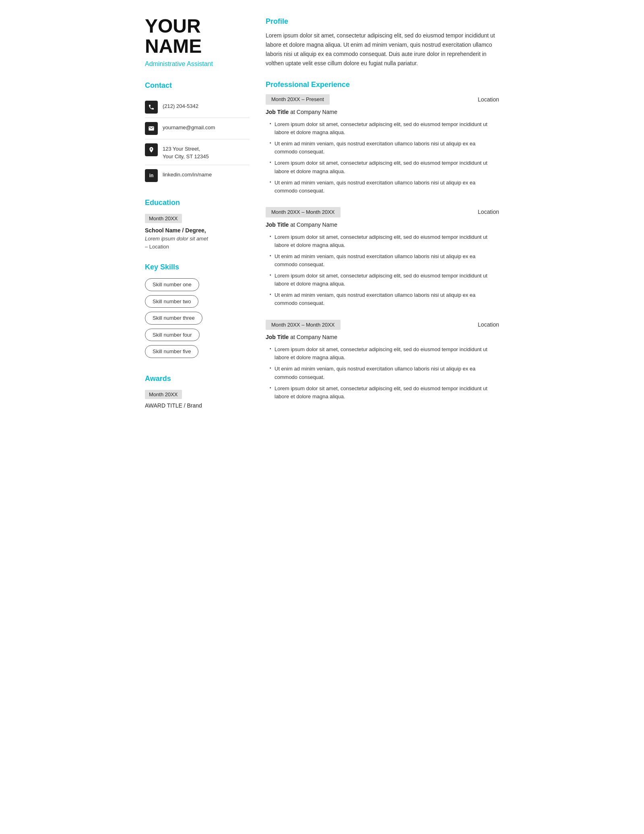 The width and height of the screenshot is (644, 834). I want to click on education-block: Month 20XX School Name / Degree, Lorem i…, so click(197, 232).